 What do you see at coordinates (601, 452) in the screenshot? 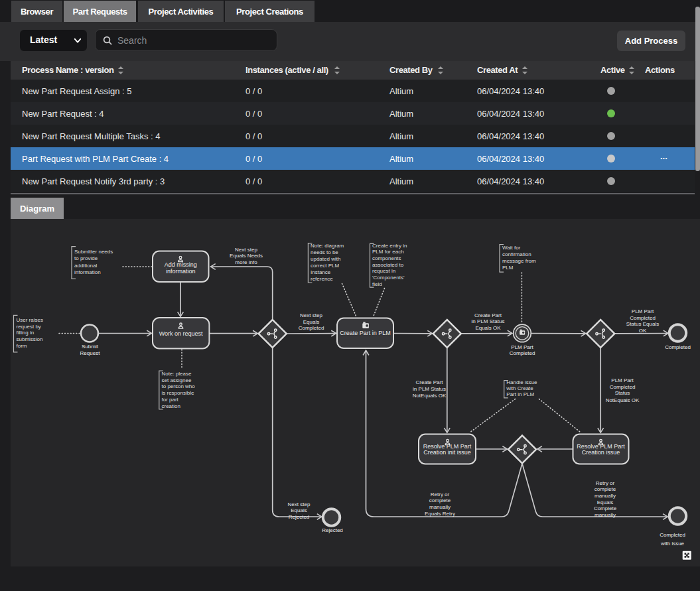
I see `svg-text: Creation issue` at bounding box center [601, 452].